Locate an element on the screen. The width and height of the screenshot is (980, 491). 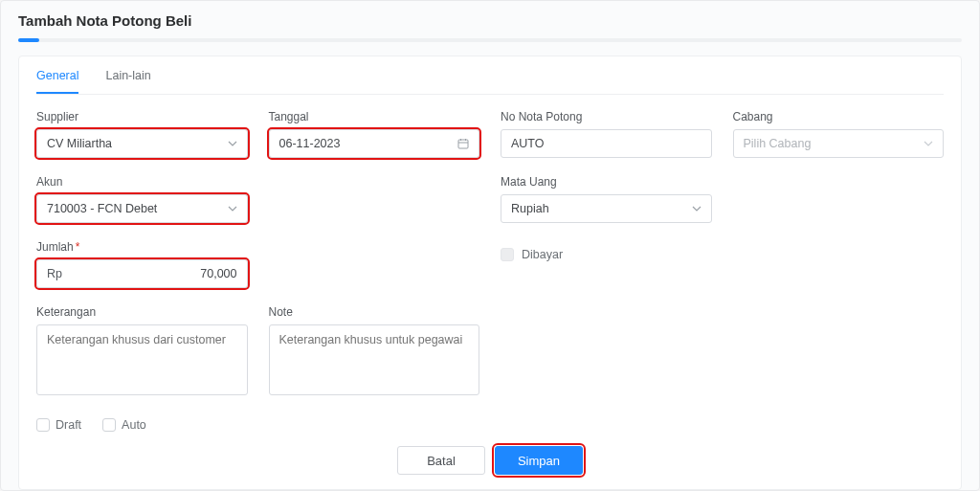
note-textarea is located at coordinates (375, 360).